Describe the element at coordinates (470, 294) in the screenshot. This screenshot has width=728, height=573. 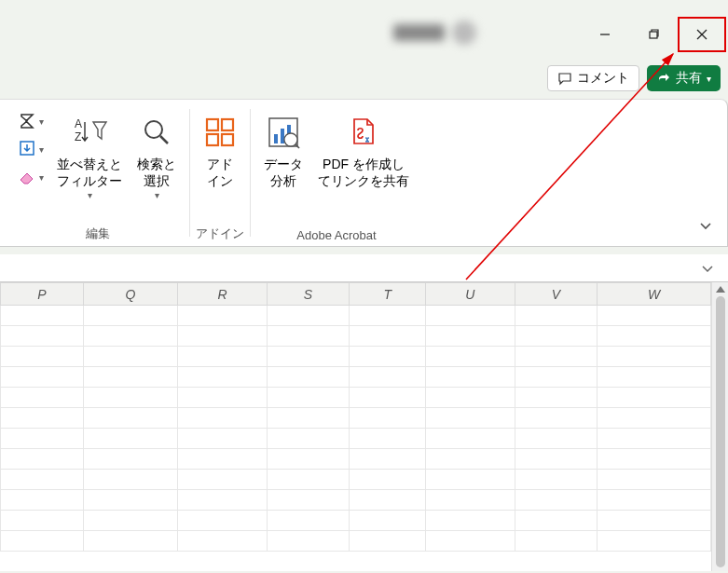
I see `column-header: U` at that location.